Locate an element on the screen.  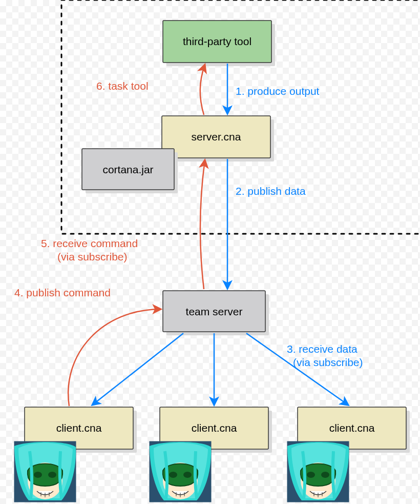
node-server-cna: server.cna is located at coordinates (218, 138).